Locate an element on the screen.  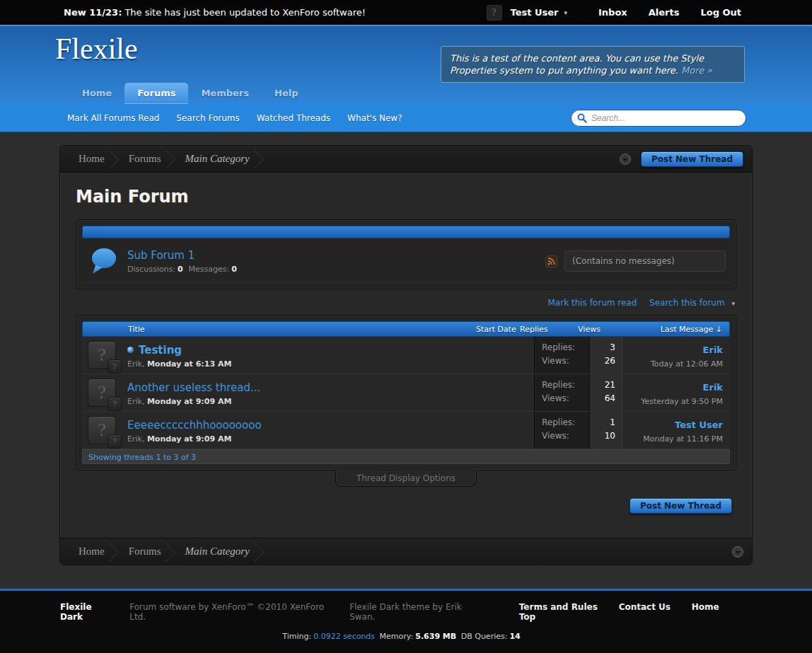
queries-label: DB Queries: is located at coordinates (485, 637).